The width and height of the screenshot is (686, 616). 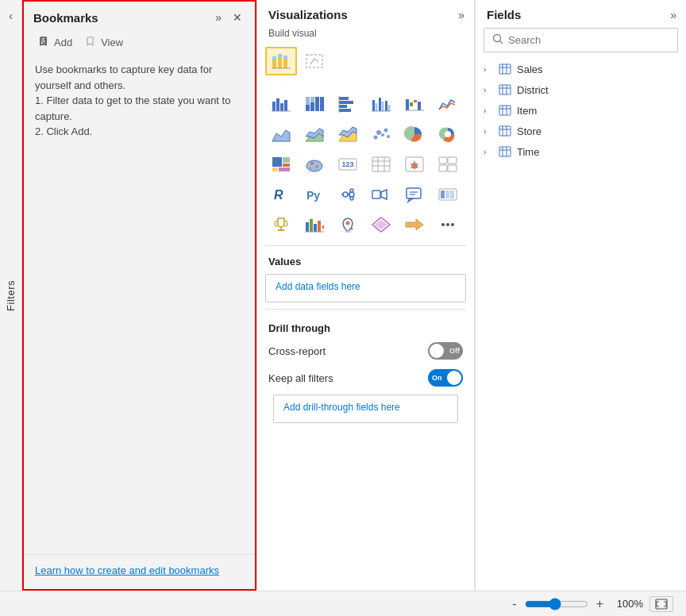 What do you see at coordinates (281, 61) in the screenshot?
I see `viz-stacked-bar` at bounding box center [281, 61].